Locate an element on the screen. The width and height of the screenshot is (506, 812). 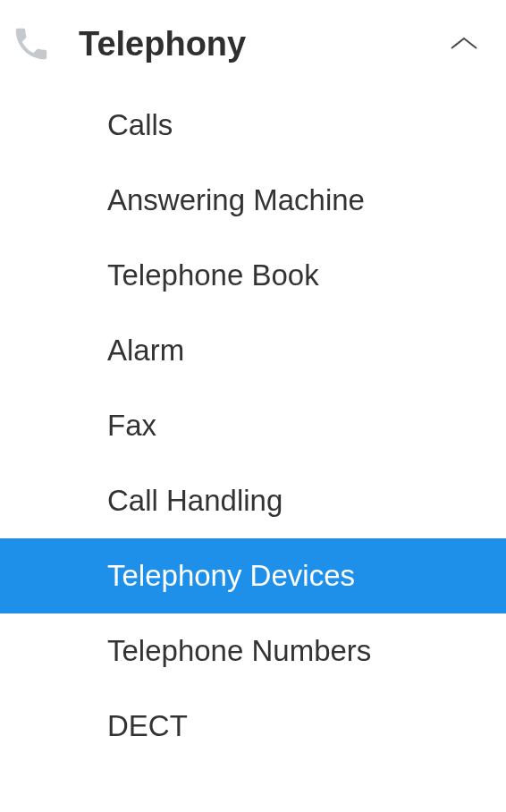
nav-item-calls: Calls is located at coordinates (253, 125).